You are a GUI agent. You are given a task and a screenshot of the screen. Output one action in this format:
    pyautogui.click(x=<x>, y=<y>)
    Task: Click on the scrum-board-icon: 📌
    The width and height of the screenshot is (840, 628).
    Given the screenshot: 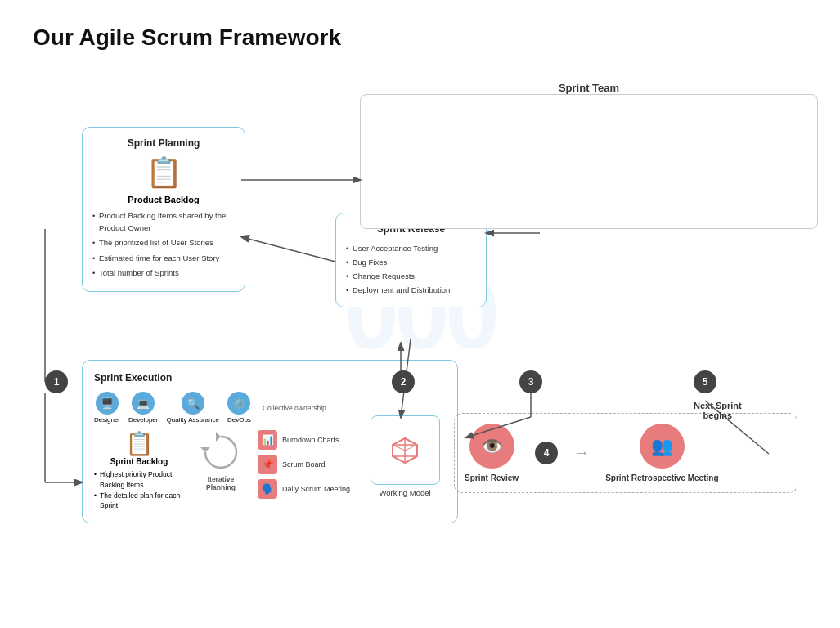 What is the action you would take?
    pyautogui.click(x=267, y=464)
    